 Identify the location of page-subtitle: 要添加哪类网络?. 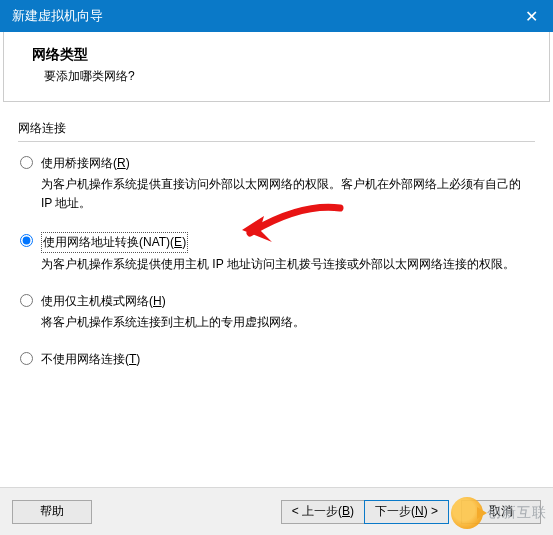
(280, 76).